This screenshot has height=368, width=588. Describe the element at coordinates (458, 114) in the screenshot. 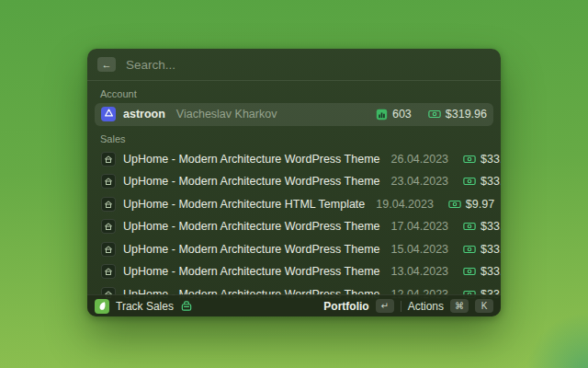

I see `balance-accessory: $319.96` at that location.